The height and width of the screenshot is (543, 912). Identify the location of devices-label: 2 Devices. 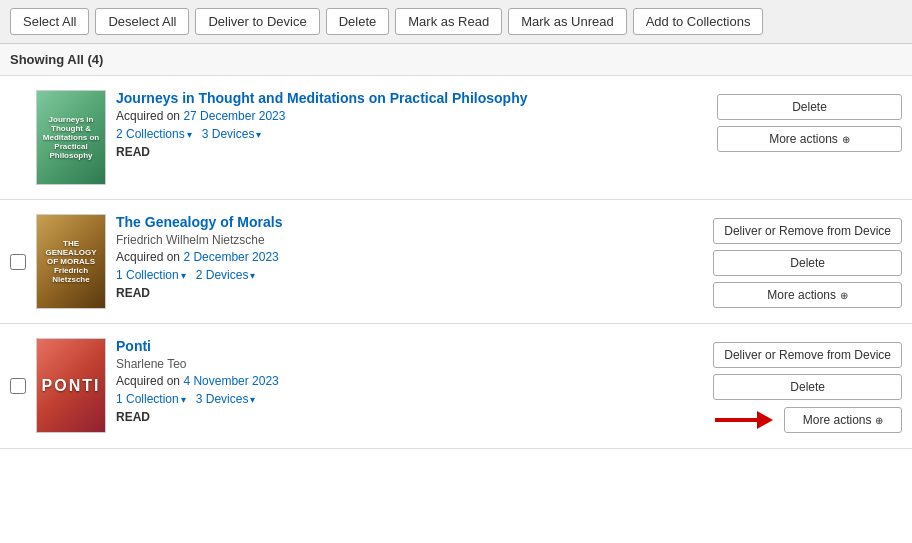
(222, 275).